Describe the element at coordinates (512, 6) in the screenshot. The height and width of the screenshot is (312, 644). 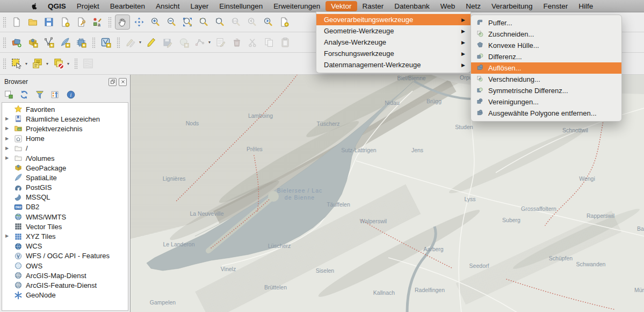
I see `menubar-item-verarbeitung: Verarbeitung` at that location.